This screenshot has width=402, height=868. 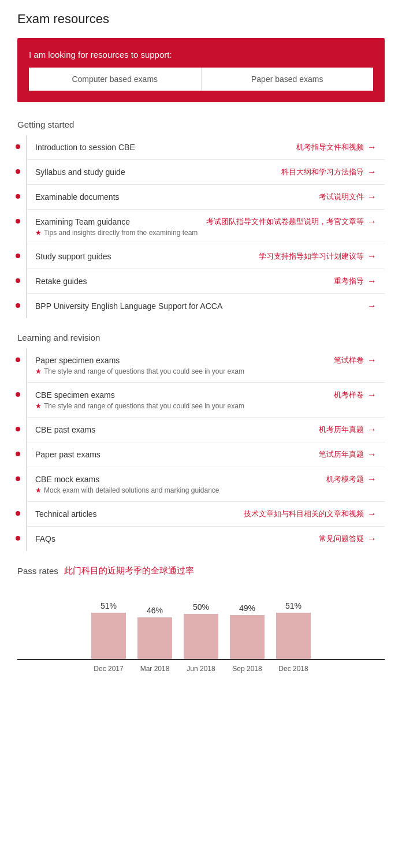 I want to click on item-cn-label: 考试说明文件, so click(x=341, y=197).